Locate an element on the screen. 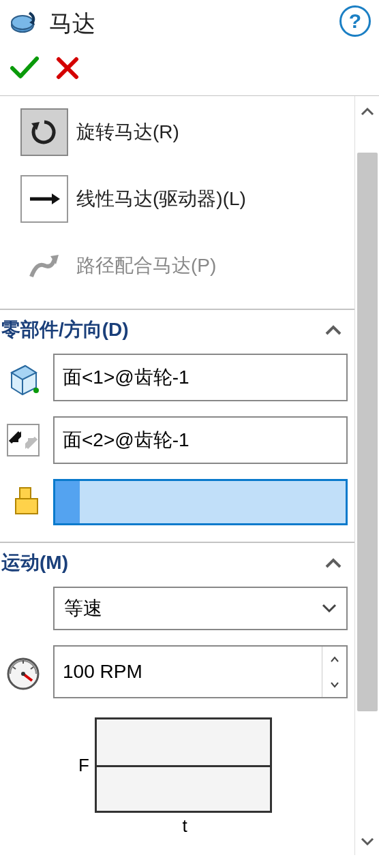 The image size is (379, 868). component-face-icon is located at coordinates (23, 377).